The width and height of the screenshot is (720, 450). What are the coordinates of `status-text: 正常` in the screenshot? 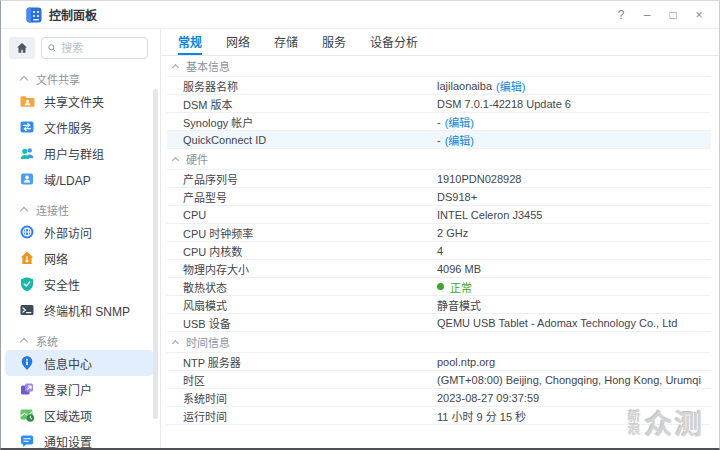 It's located at (461, 287).